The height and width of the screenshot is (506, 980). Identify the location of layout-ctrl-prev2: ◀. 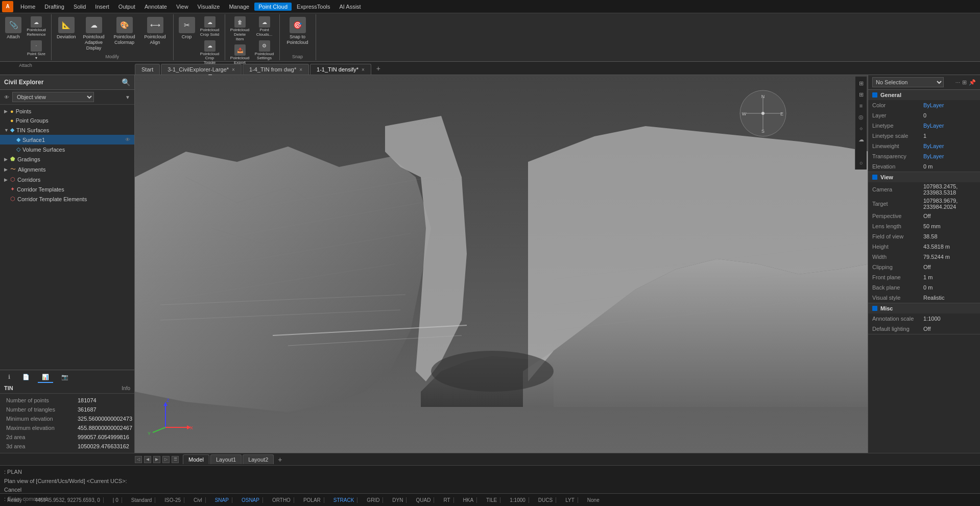
(148, 460).